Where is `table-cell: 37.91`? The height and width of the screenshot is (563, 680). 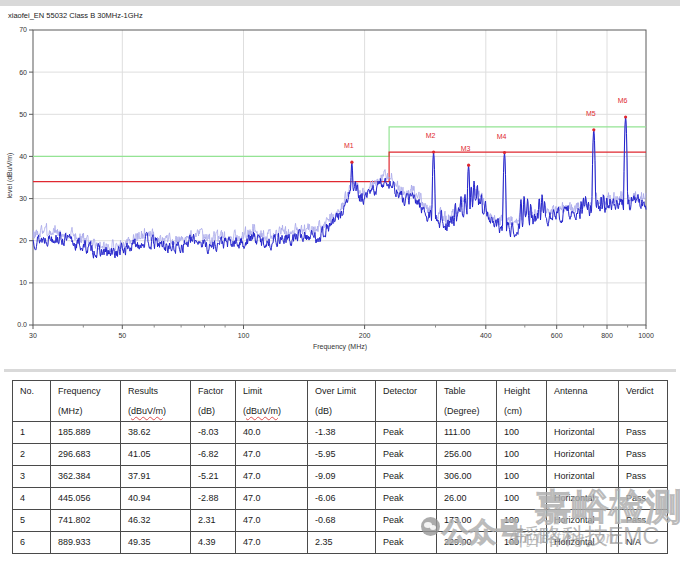
table-cell: 37.91 is located at coordinates (156, 477).